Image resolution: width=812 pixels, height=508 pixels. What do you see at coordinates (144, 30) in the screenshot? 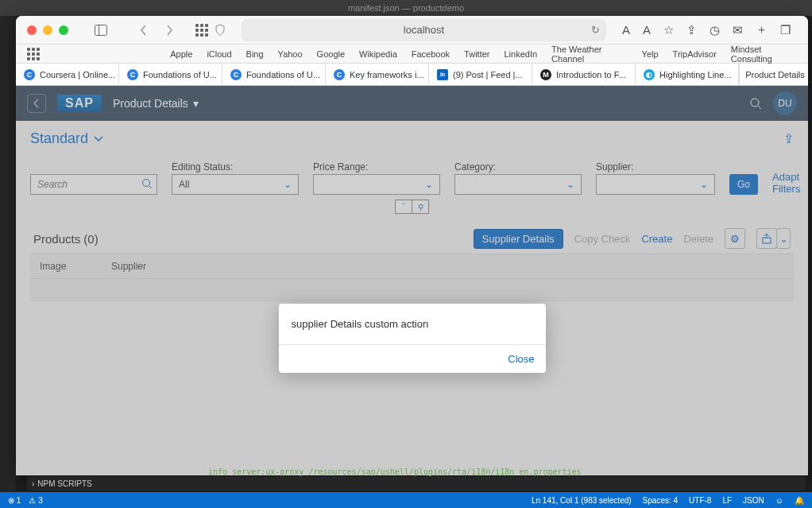
I see `back-button` at bounding box center [144, 30].